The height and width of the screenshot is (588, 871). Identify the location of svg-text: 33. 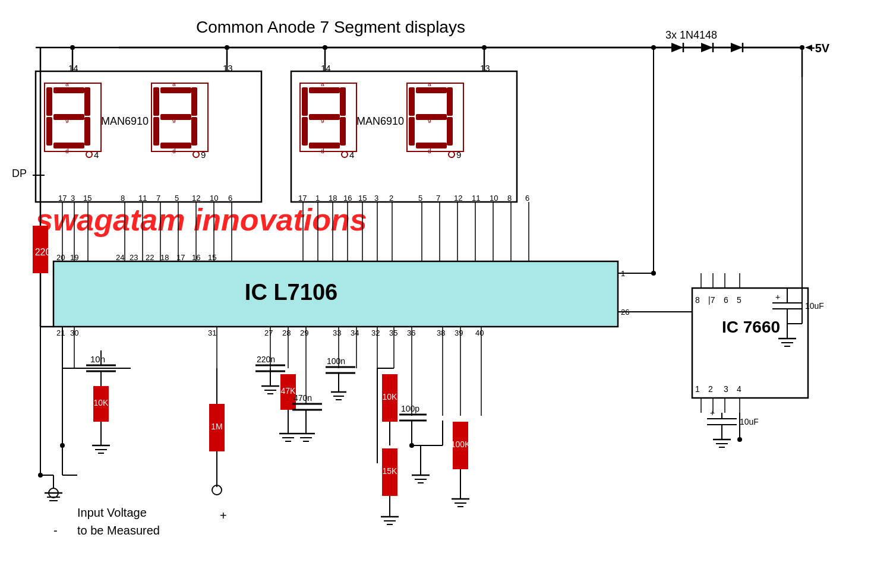
(337, 333).